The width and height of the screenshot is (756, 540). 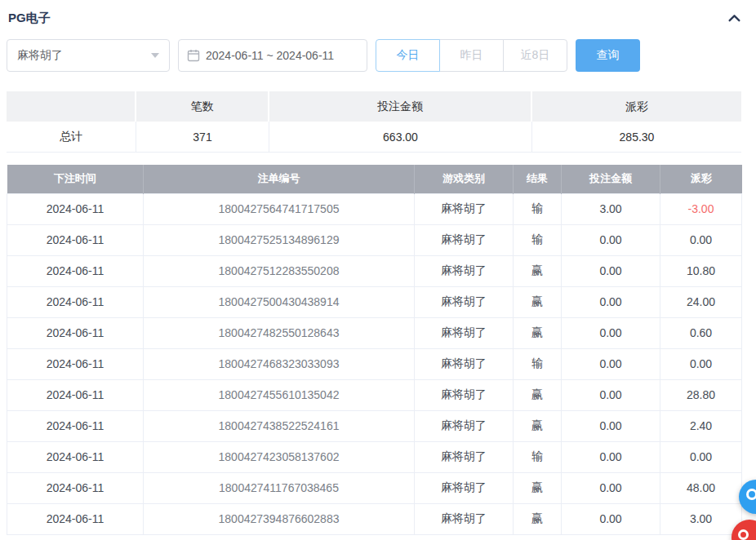 I want to click on panel-header: PG电子, so click(x=375, y=18).